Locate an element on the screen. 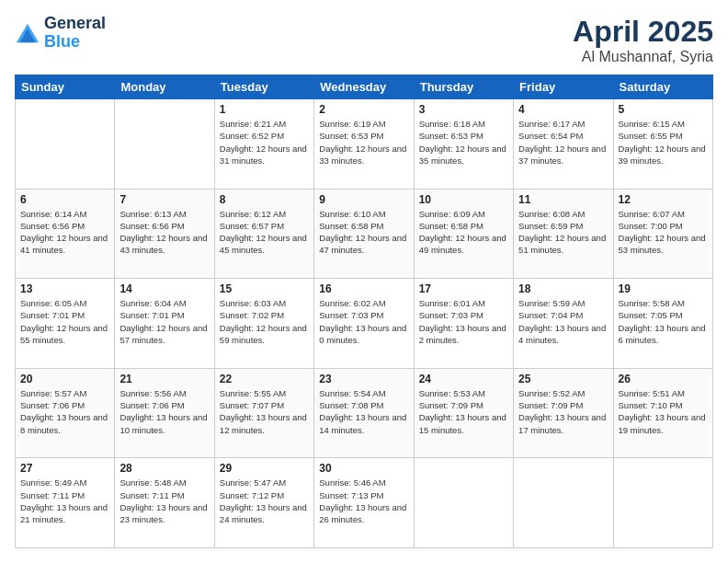 The image size is (728, 563). day-number: 10 is located at coordinates (463, 200).